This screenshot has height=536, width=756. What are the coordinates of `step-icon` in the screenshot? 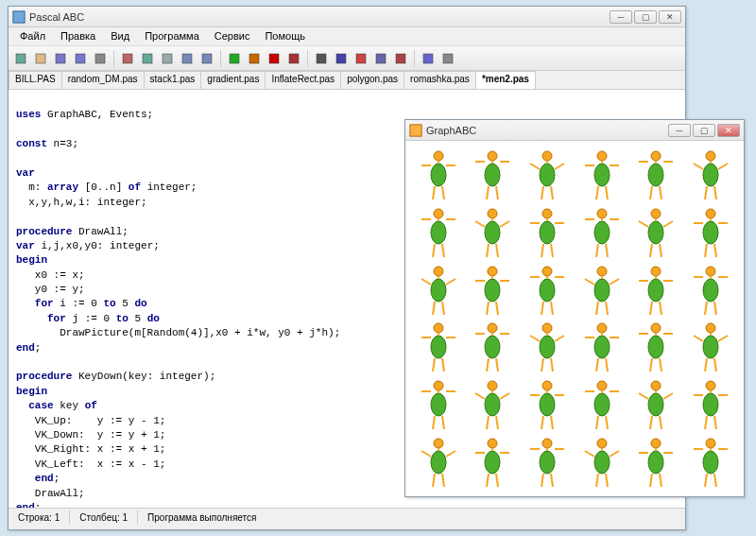 It's located at (254, 59).